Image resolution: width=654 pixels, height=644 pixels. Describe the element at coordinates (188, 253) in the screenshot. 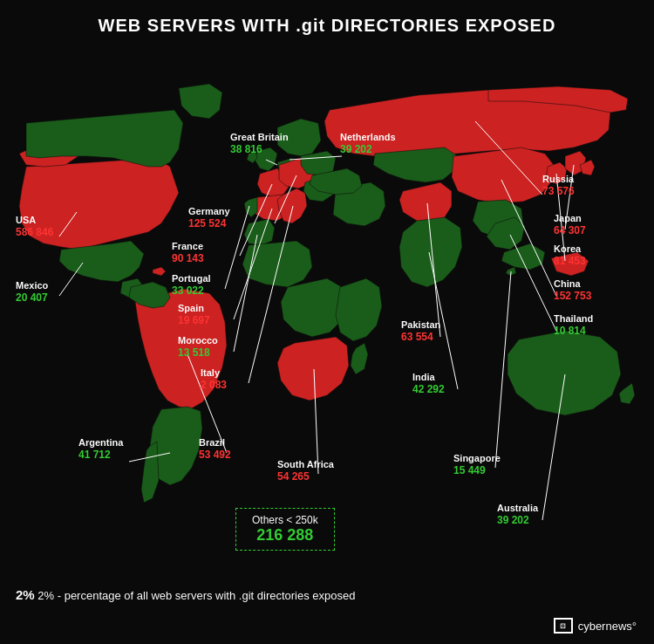

I see `label-france: France 90 143` at that location.